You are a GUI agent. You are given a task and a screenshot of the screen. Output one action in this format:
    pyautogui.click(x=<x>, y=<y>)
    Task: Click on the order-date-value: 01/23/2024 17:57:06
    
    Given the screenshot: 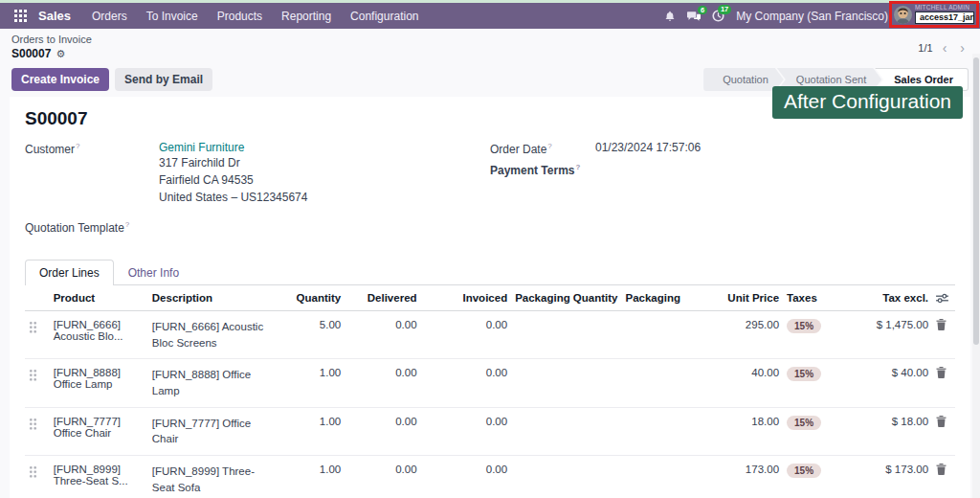 What is the action you would take?
    pyautogui.click(x=648, y=148)
    